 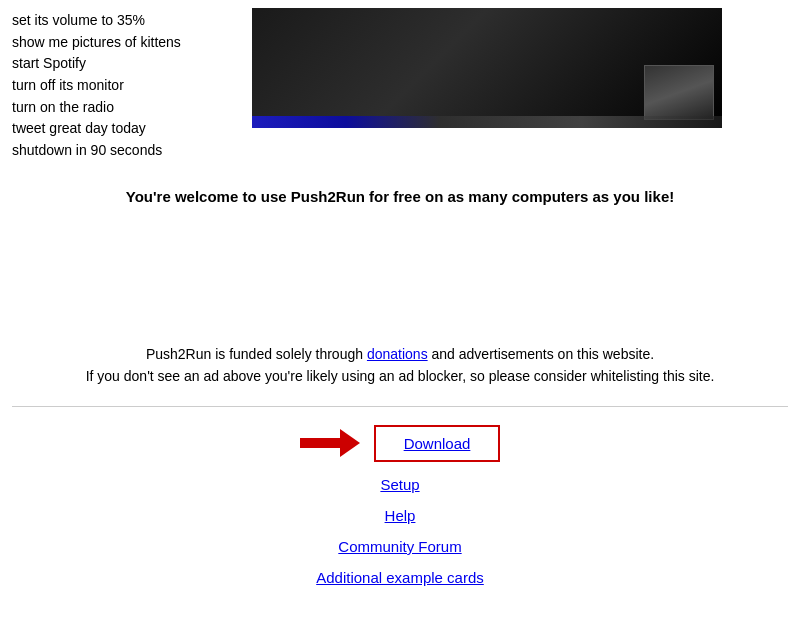 What do you see at coordinates (400, 196) in the screenshot?
I see `welcome-text: You're welcome to use Push2Run for free …` at bounding box center [400, 196].